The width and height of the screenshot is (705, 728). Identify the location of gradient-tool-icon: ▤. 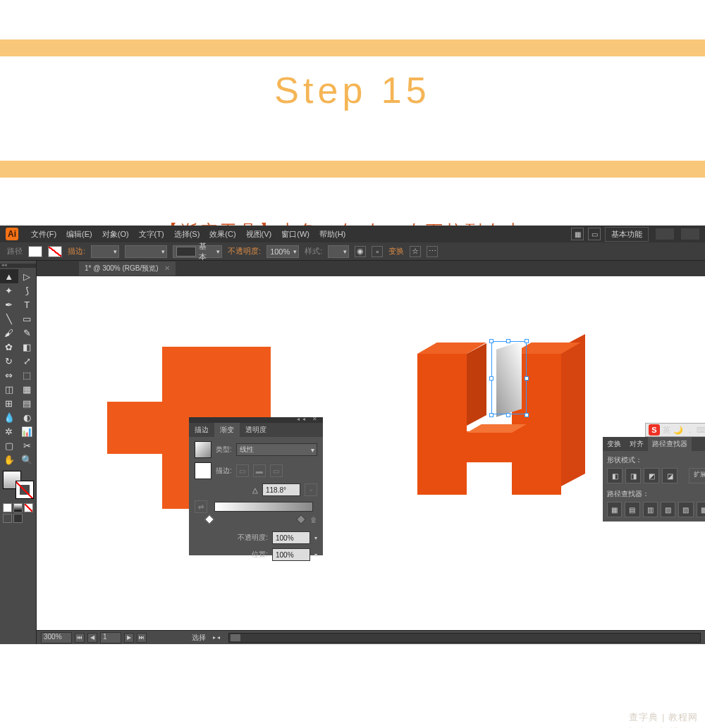
(27, 403).